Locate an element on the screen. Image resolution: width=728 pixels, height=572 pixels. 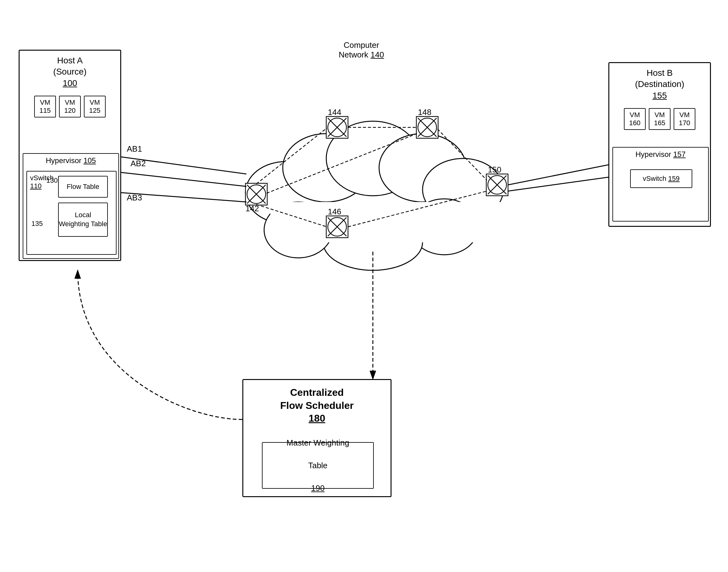
vm-160: VM 160 is located at coordinates (635, 119).